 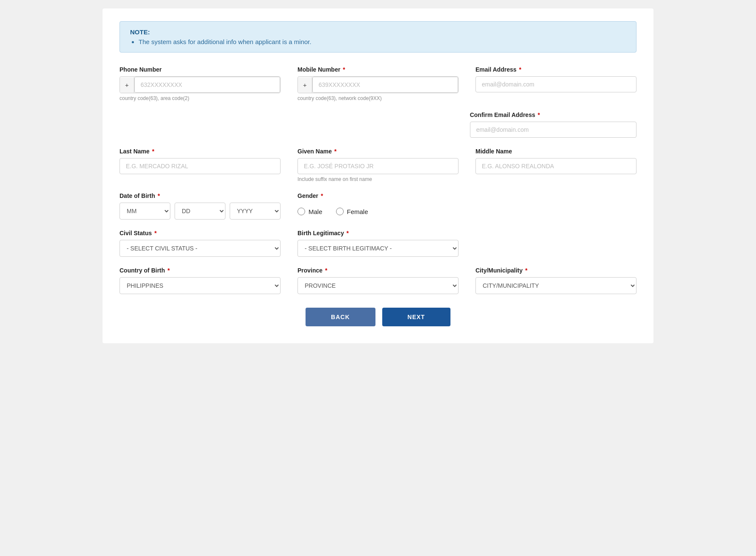 What do you see at coordinates (255, 211) in the screenshot?
I see `dob-year-select: YYYY` at bounding box center [255, 211].